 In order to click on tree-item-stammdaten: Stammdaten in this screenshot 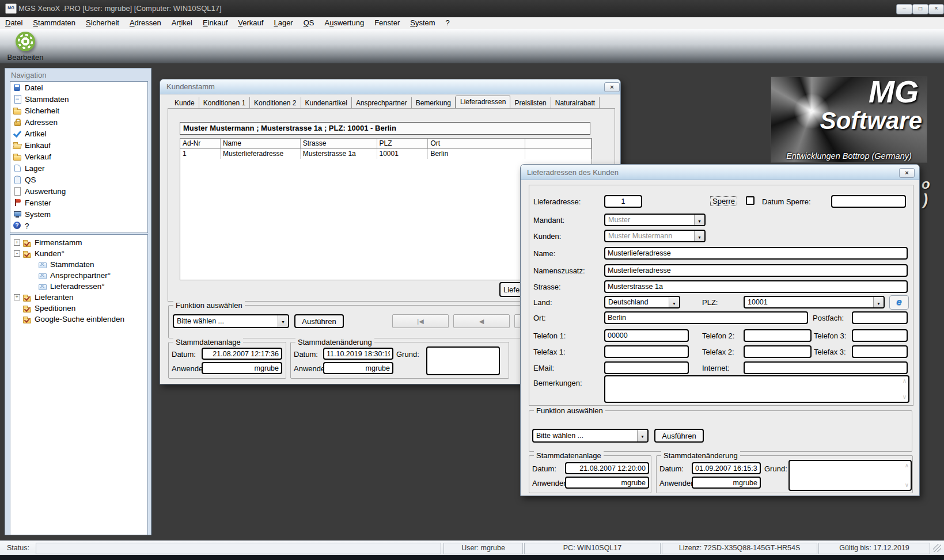, I will do `click(79, 265)`.